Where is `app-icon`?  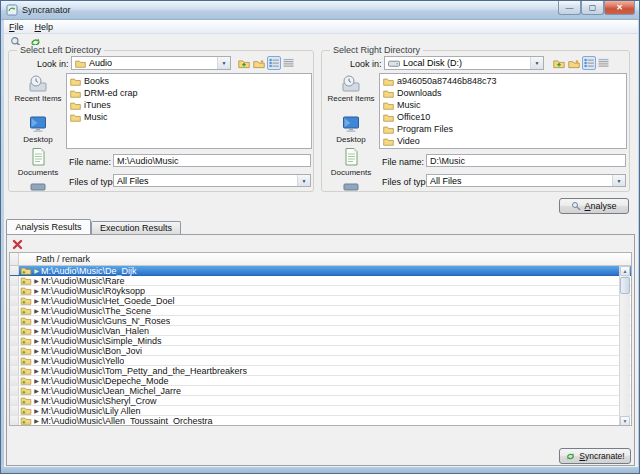 app-icon is located at coordinates (12, 10).